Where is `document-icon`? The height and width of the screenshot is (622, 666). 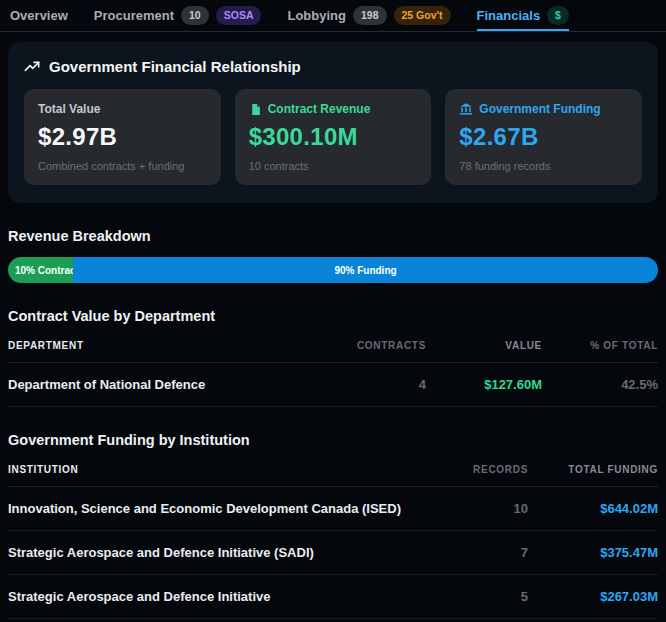 document-icon is located at coordinates (256, 110).